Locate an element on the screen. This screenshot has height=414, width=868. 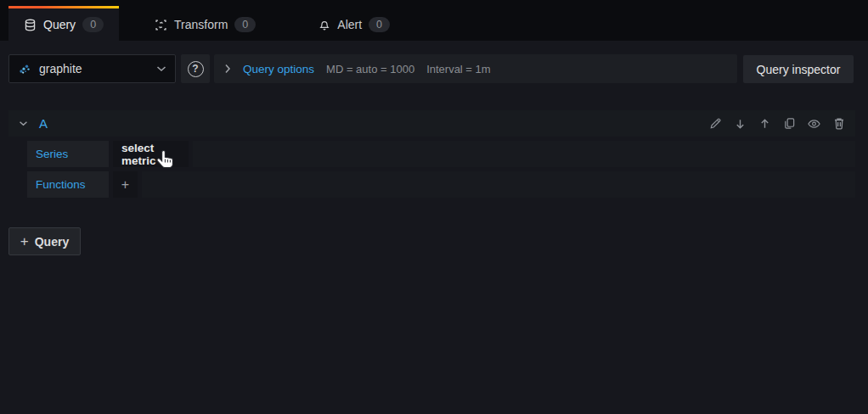
query-options-label: Query options is located at coordinates (279, 70).